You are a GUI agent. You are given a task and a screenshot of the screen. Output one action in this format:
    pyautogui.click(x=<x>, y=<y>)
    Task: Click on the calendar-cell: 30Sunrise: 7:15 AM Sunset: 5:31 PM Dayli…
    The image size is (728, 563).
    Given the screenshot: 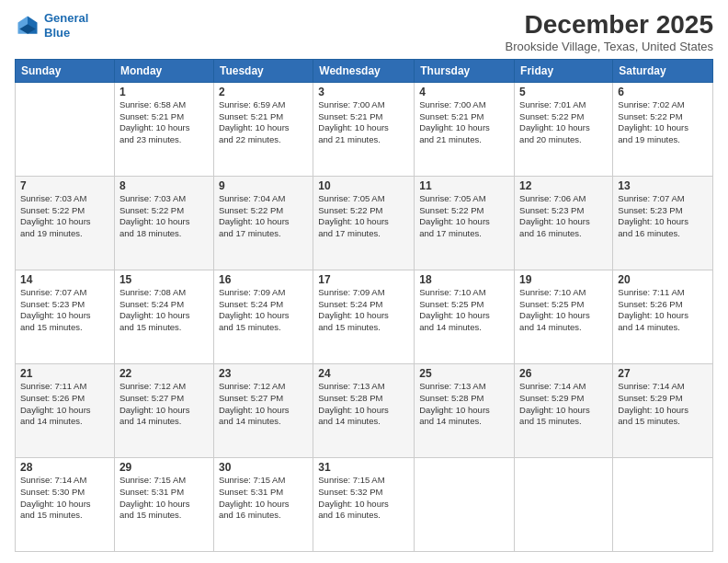 What is the action you would take?
    pyautogui.click(x=263, y=504)
    